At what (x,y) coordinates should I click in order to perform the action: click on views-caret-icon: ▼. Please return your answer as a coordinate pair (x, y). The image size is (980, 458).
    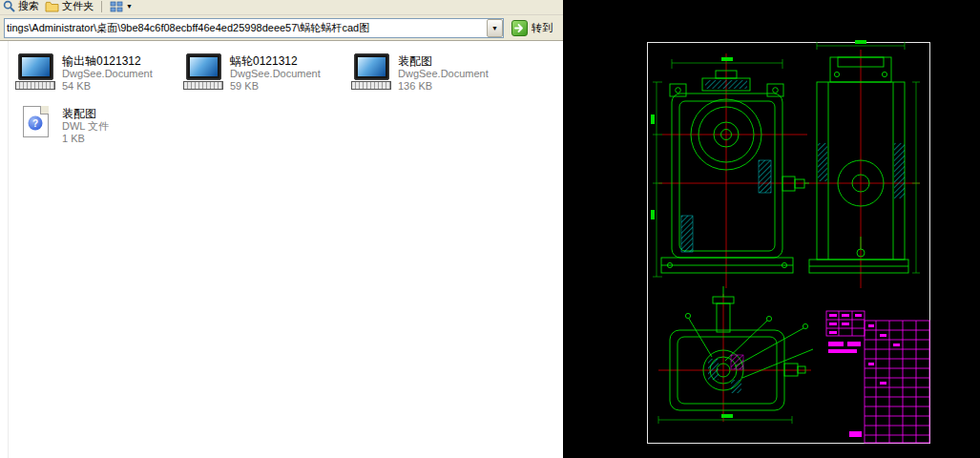
    Looking at the image, I should click on (130, 6).